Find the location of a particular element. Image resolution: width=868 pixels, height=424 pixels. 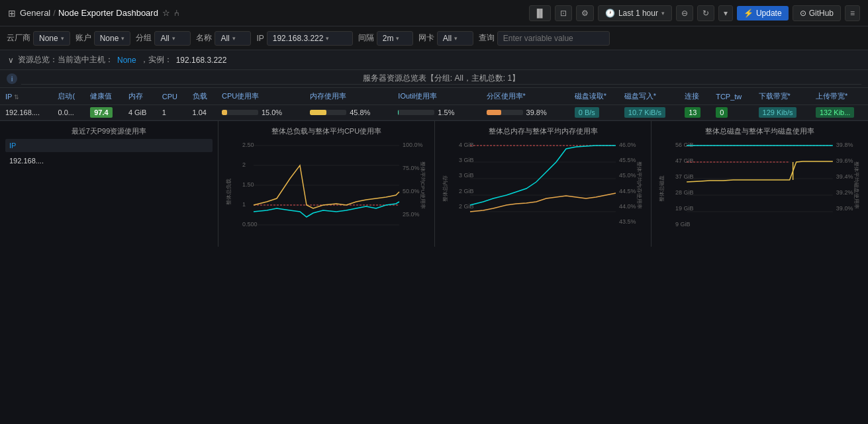

col-connections: 连接 is located at coordinates (695, 97).